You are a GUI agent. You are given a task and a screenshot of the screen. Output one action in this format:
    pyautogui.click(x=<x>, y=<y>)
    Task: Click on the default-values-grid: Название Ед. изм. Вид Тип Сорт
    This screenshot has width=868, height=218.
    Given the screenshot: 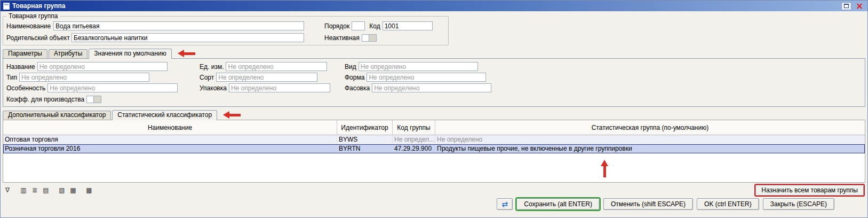 What is the action you would take?
    pyautogui.click(x=434, y=77)
    